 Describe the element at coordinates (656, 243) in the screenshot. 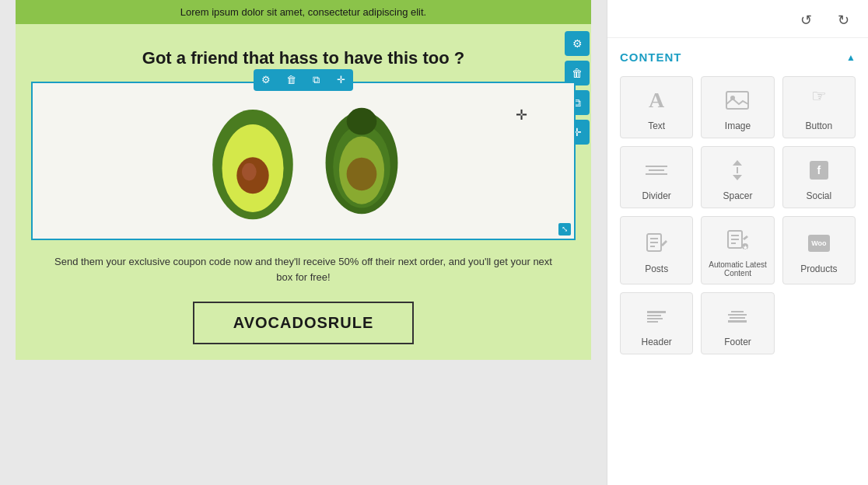

I see `posts-icon` at that location.